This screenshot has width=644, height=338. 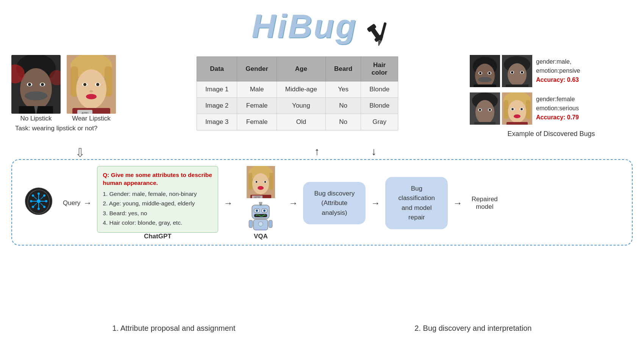 What do you see at coordinates (551, 108) in the screenshot?
I see `bug-example-2: gender:female emotion:serious Accuracy: …` at bounding box center [551, 108].